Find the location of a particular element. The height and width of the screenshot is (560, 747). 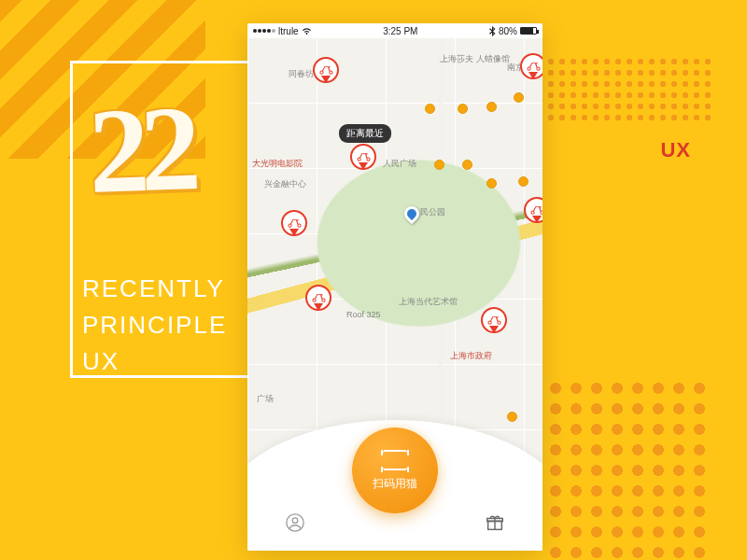

bluetooth-icon is located at coordinates (493, 32).